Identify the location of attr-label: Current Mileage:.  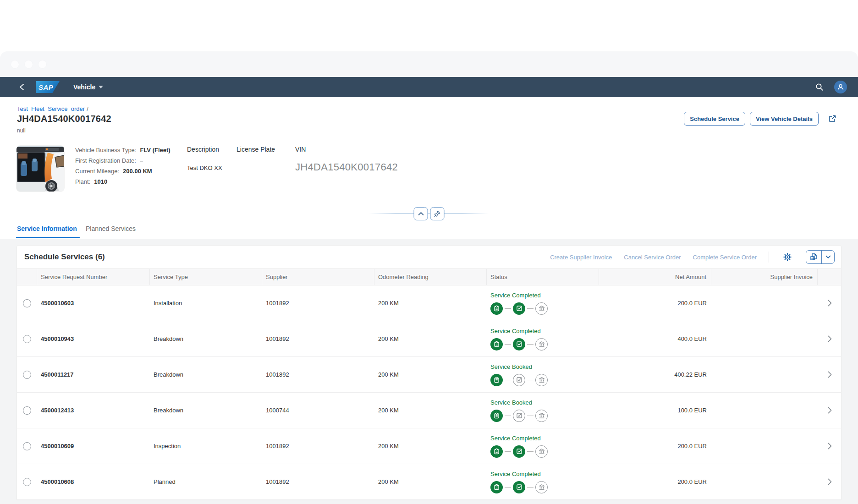
(97, 171).